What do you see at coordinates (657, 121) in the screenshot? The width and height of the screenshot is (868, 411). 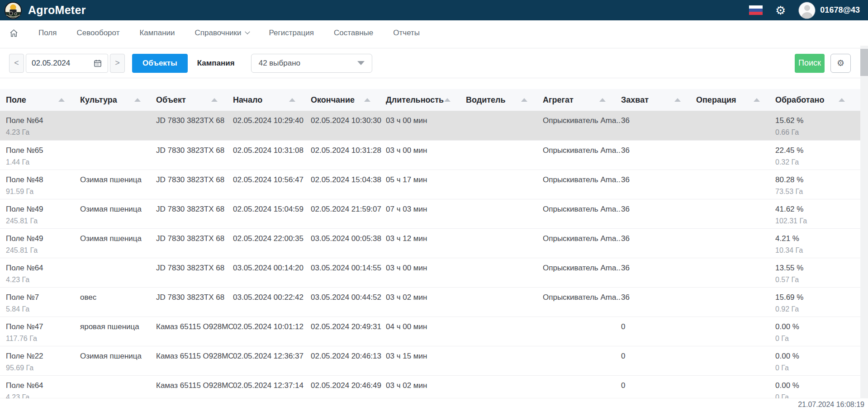 I see `cell-value: 36` at bounding box center [657, 121].